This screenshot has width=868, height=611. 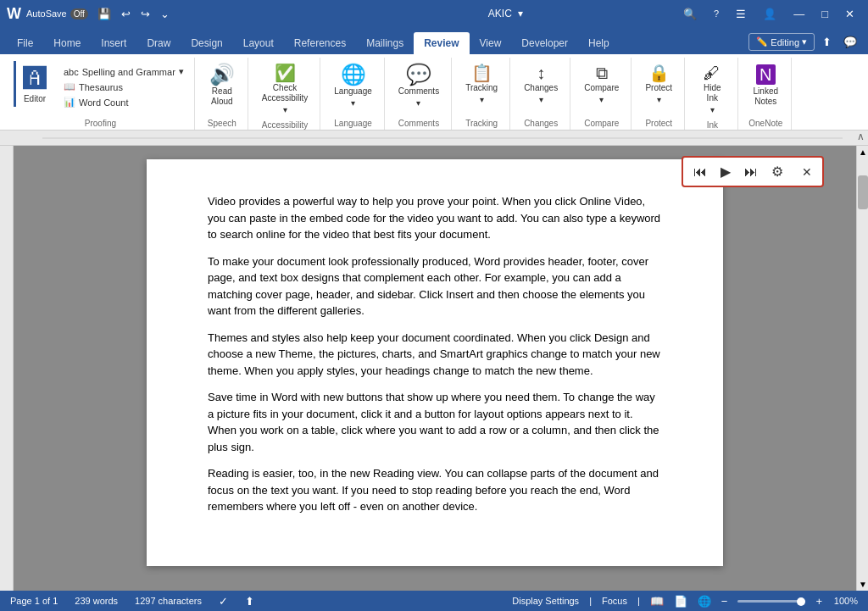 What do you see at coordinates (615, 601) in the screenshot?
I see `focus-button: Focus` at bounding box center [615, 601].